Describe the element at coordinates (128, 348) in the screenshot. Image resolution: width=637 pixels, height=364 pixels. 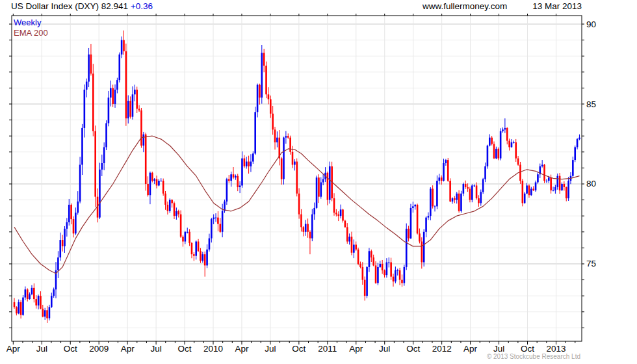
I see `x-axis-label: Apr` at that location.